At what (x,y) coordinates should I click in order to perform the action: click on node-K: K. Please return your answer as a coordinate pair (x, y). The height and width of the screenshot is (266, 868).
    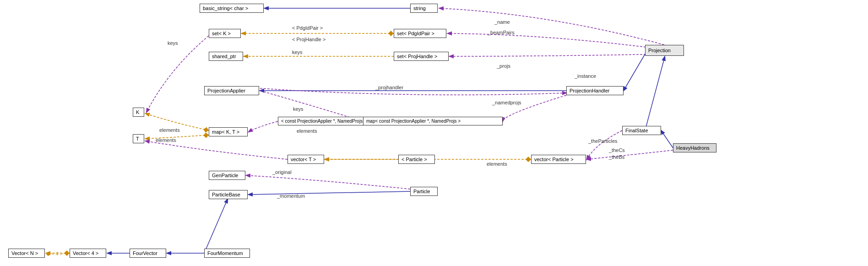
    Looking at the image, I should click on (138, 112).